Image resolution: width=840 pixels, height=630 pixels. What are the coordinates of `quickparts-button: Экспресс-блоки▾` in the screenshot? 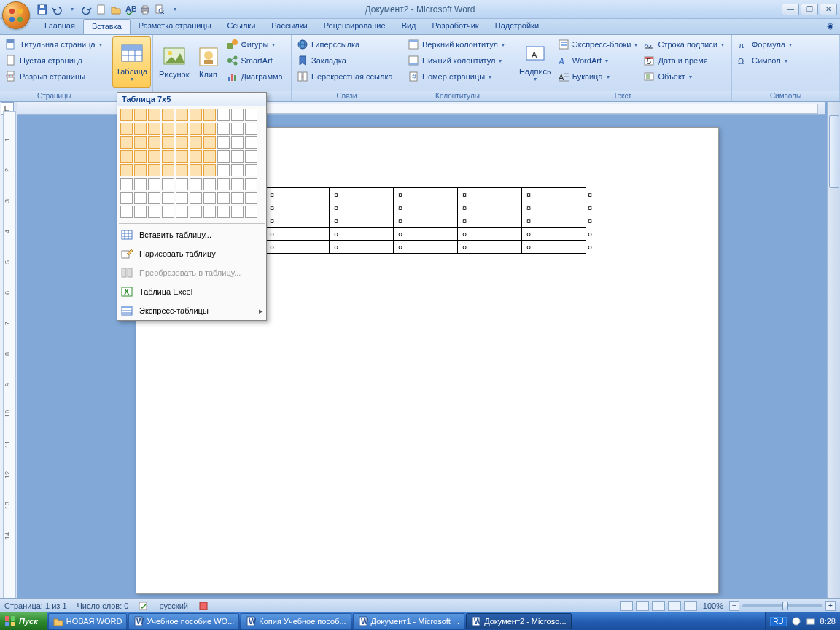 It's located at (598, 44).